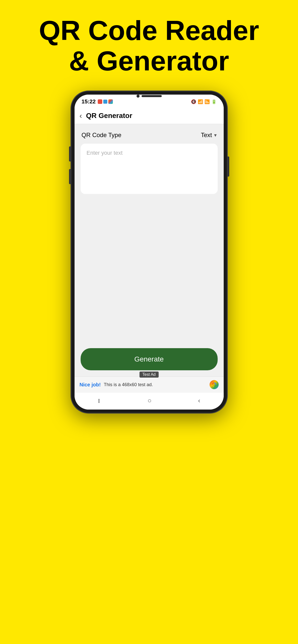 The height and width of the screenshot is (644, 298). Describe the element at coordinates (193, 102) in the screenshot. I see `mute-icon: 🔇` at that location.